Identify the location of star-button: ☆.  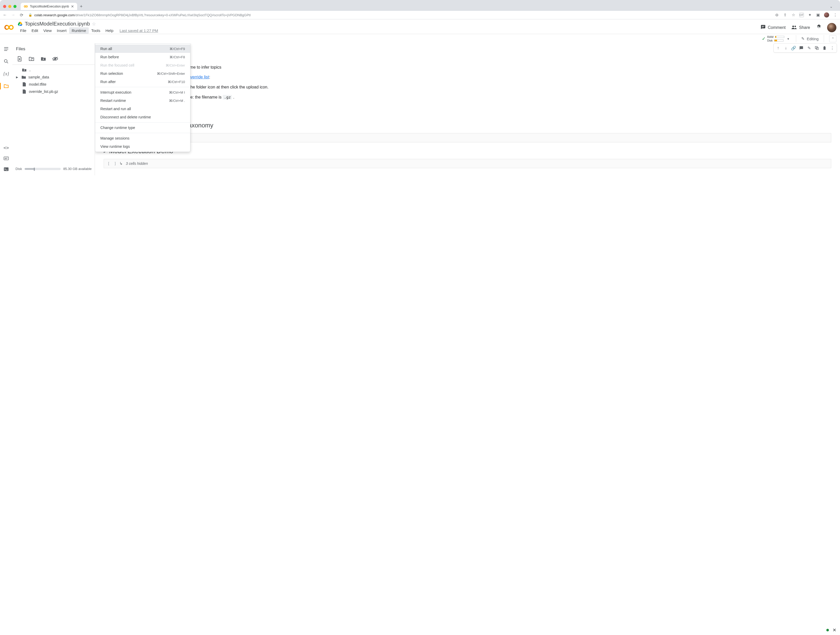
(94, 24).